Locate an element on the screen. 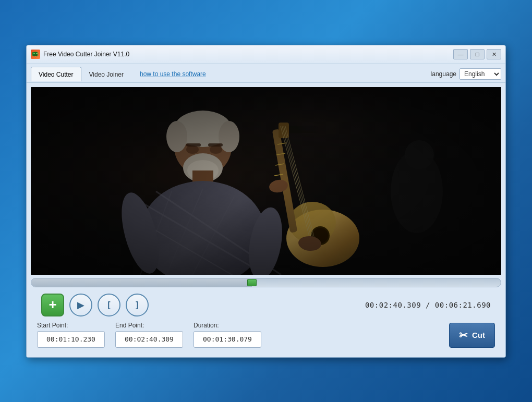 The image size is (532, 402). end-point-label: End Point: is located at coordinates (149, 325).